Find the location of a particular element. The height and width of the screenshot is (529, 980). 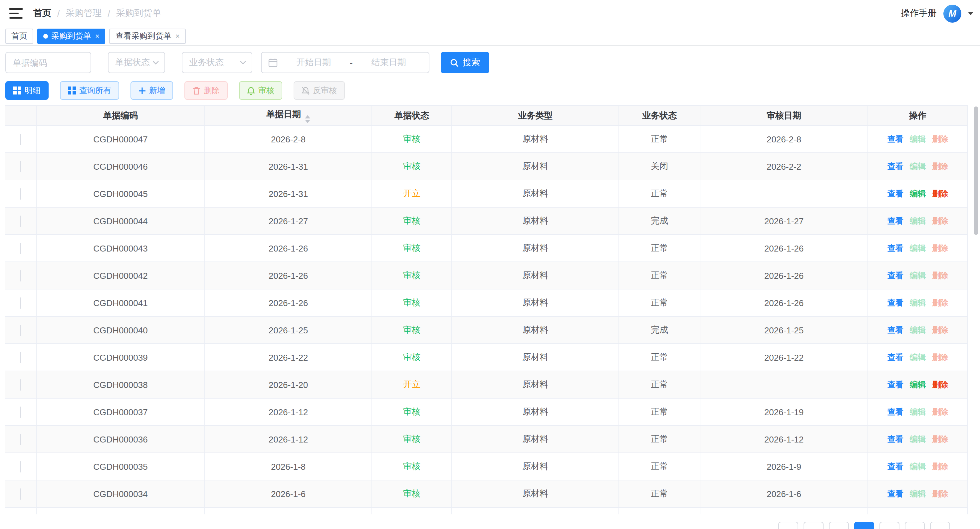

tab-purchase-arrival: 采购到货单 × is located at coordinates (72, 36).